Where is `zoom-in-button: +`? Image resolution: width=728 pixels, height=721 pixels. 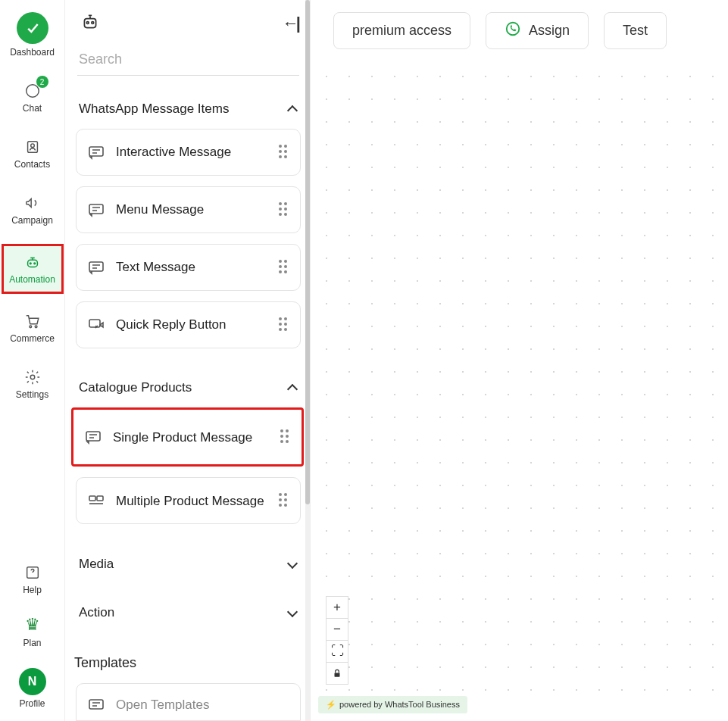
zoom-in-button: + is located at coordinates (337, 607).